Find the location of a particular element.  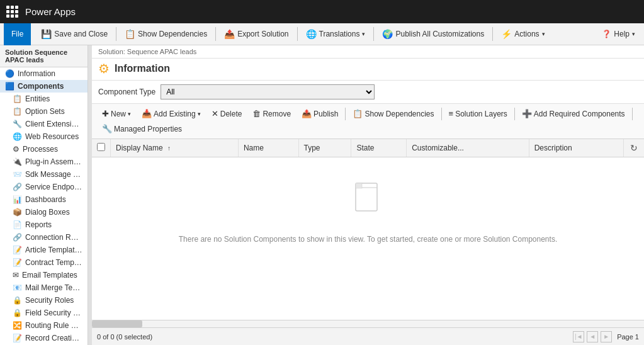

sidebar-item-label: Information is located at coordinates (37, 74).